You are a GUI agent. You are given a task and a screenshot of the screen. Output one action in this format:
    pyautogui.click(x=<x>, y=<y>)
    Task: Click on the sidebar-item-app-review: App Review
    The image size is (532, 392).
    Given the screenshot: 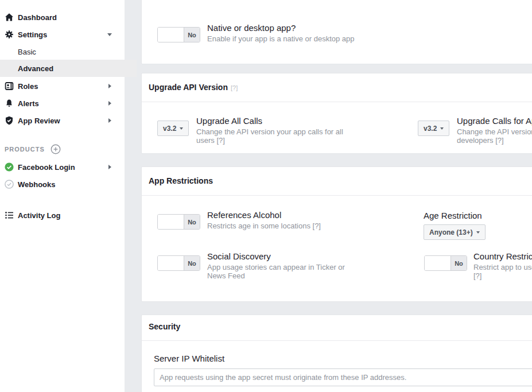 What is the action you would take?
    pyautogui.click(x=62, y=121)
    